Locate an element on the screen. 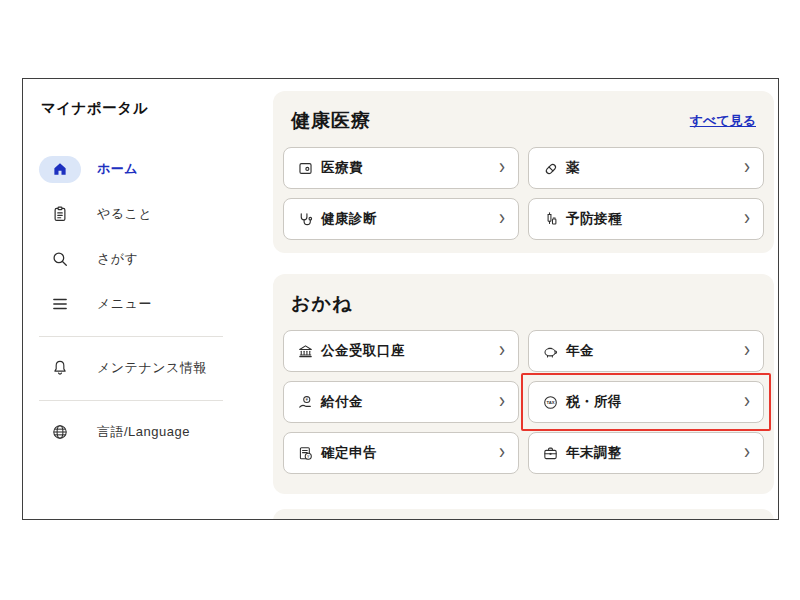 This screenshot has height=600, width=800. section-money-header: おかね is located at coordinates (524, 304).